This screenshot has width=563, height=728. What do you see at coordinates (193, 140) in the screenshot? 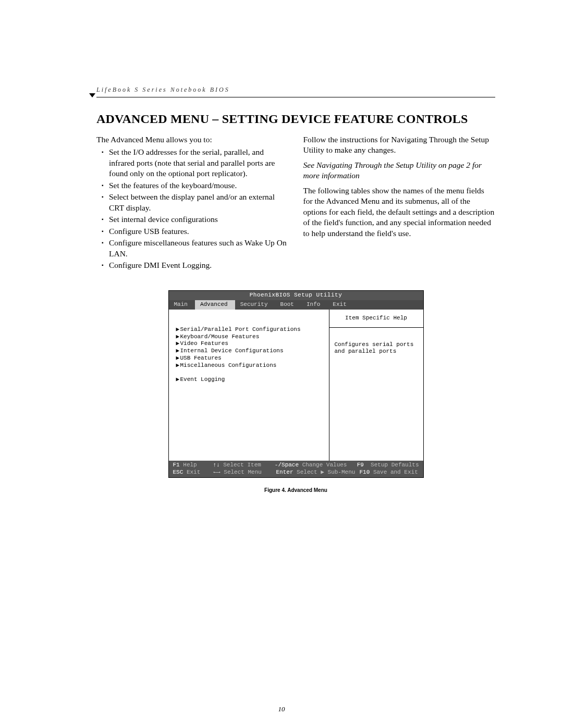
I see `intro-text: The Advanced Menu allows you to:` at bounding box center [193, 140].